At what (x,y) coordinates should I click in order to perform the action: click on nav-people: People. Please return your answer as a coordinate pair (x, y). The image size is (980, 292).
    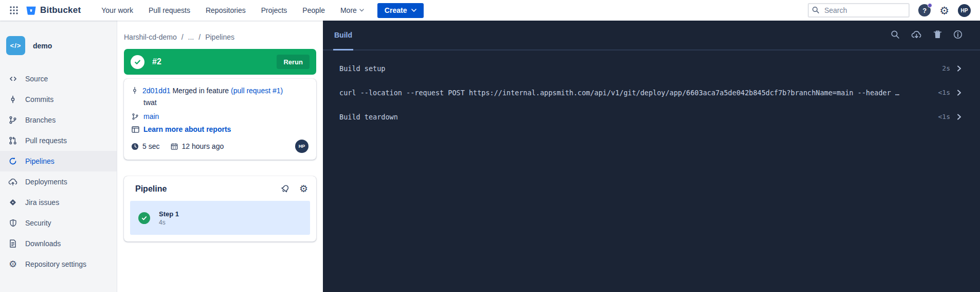
    Looking at the image, I should click on (314, 10).